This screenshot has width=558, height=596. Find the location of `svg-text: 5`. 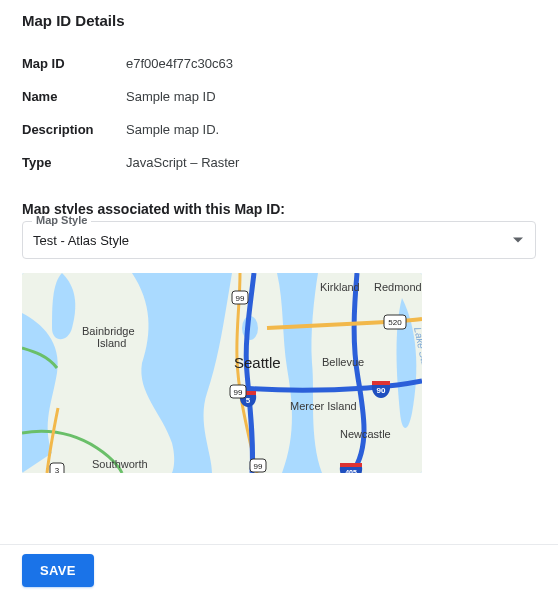

svg-text: 5 is located at coordinates (248, 400).